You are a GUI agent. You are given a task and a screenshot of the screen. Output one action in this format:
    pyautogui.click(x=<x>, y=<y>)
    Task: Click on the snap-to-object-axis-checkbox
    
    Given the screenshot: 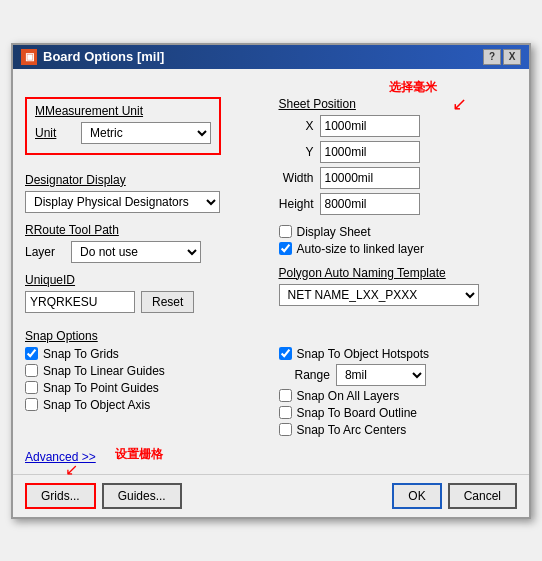 What is the action you would take?
    pyautogui.click(x=32, y=404)
    